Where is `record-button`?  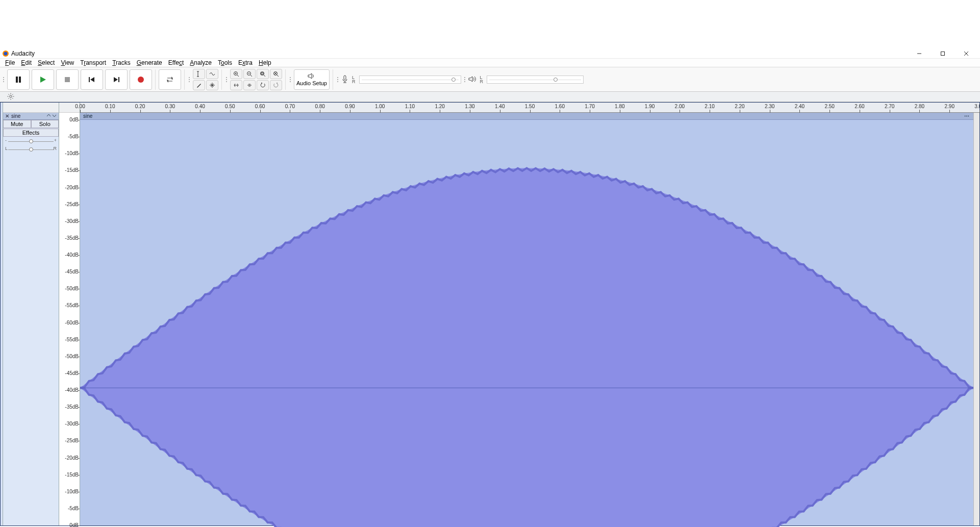 record-button is located at coordinates (141, 80).